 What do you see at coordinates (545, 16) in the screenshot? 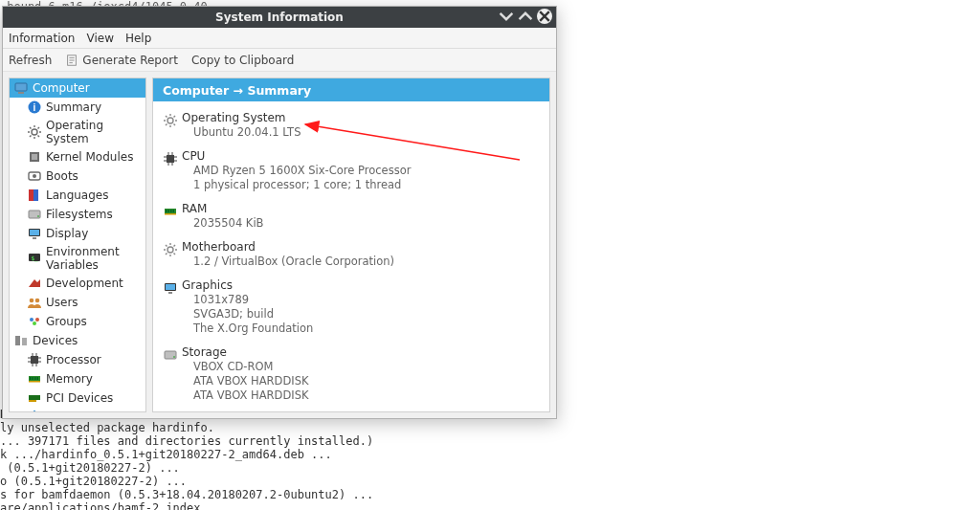
I see `close-button` at bounding box center [545, 16].